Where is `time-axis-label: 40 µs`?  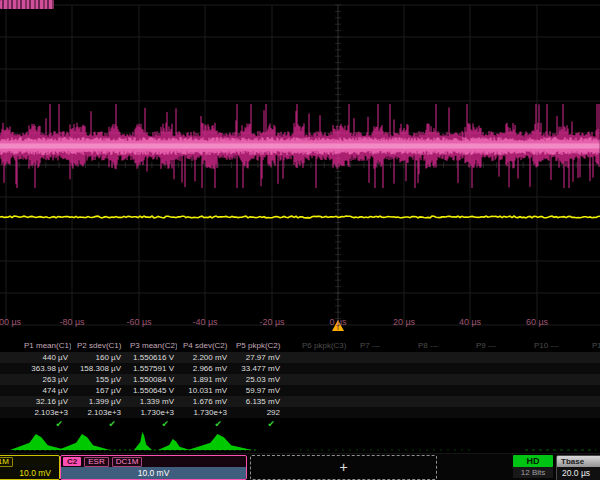 time-axis-label: 40 µs is located at coordinates (470, 322).